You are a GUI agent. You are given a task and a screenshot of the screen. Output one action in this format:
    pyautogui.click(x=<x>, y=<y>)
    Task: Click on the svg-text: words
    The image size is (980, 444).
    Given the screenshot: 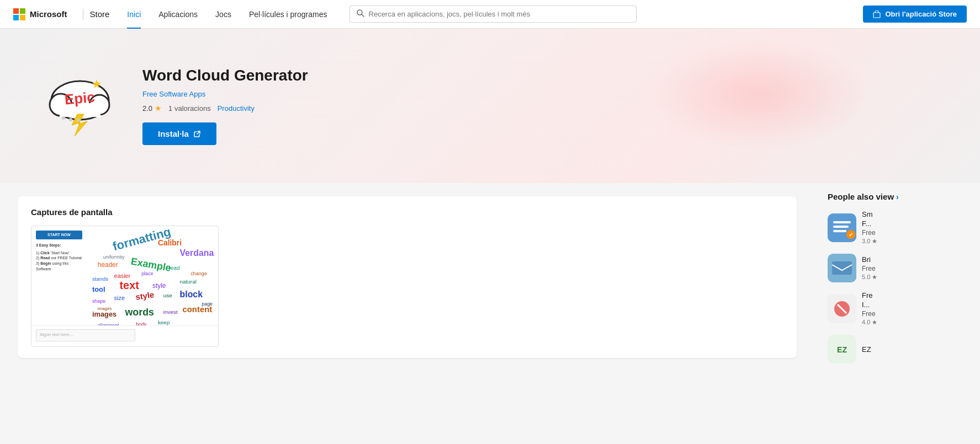 What is the action you would take?
    pyautogui.click(x=139, y=312)
    